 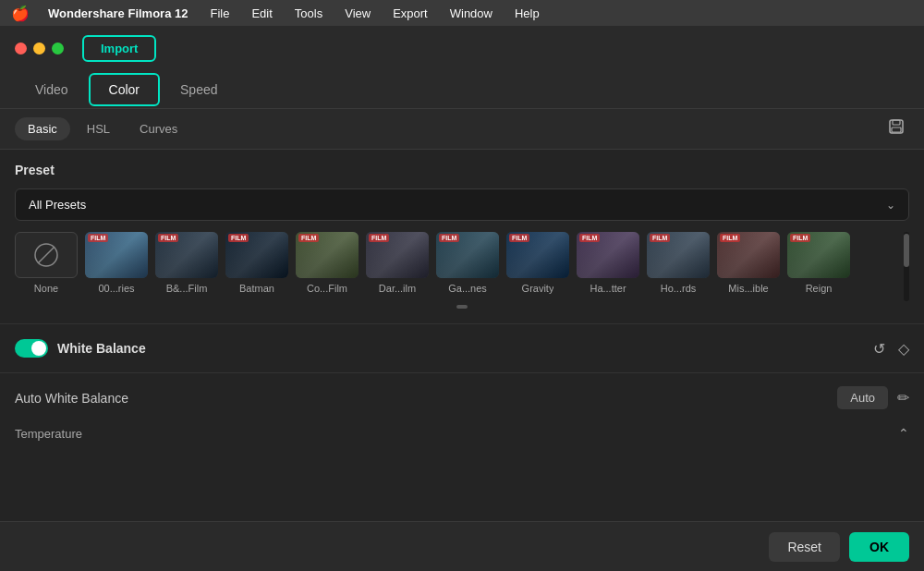 I want to click on preset-thumb-gravity: FILM, so click(x=538, y=255).